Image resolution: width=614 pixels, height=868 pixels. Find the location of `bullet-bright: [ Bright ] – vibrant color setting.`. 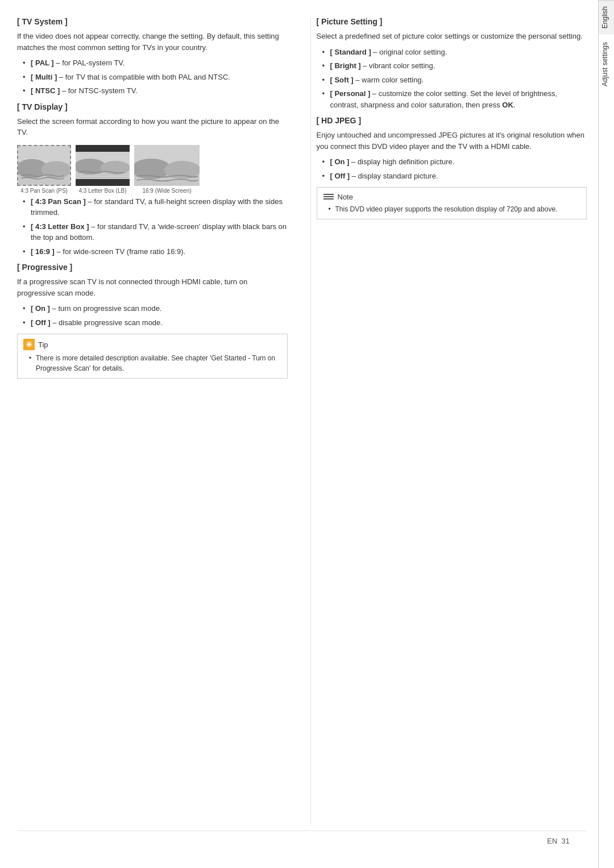

bullet-bright: [ Bright ] – vibrant color setting. is located at coordinates (455, 66).